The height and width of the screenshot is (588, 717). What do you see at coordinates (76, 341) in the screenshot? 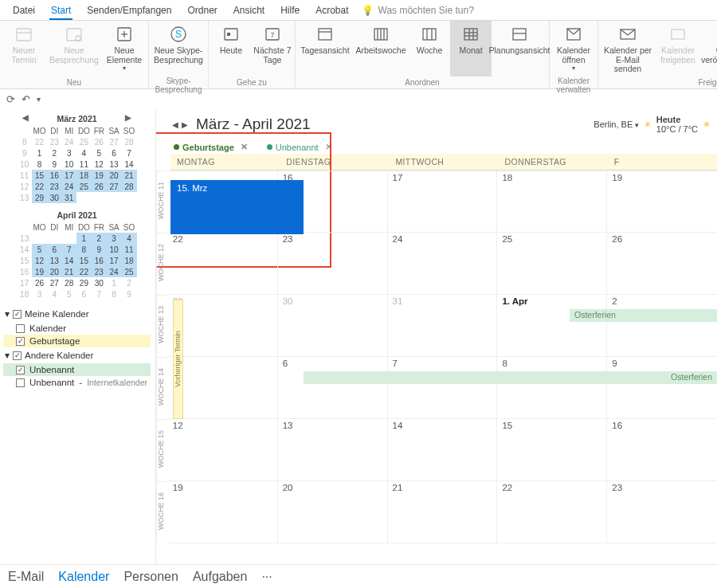
I see `calendar-item-geburtstage: Geburtstage` at bounding box center [76, 341].